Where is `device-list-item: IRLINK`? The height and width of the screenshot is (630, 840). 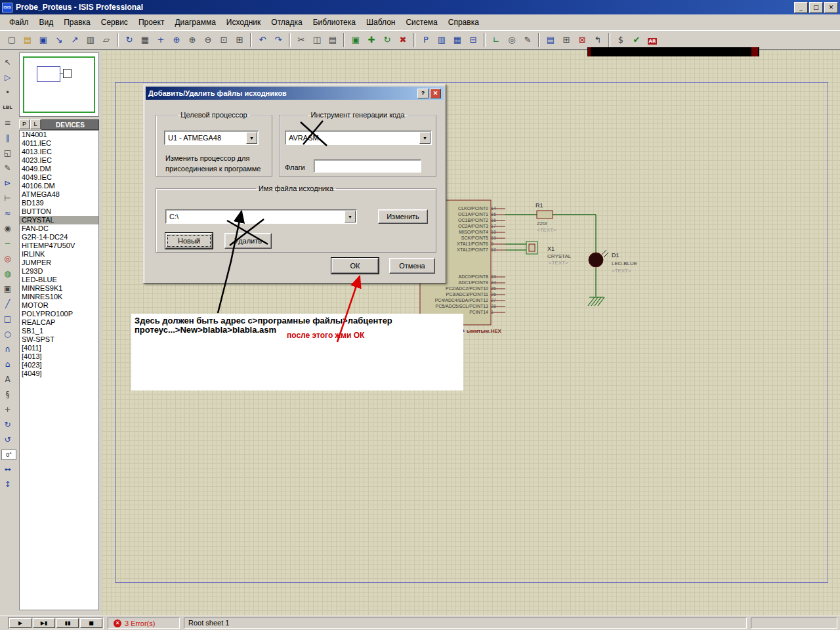 device-list-item: IRLINK is located at coordinates (59, 255).